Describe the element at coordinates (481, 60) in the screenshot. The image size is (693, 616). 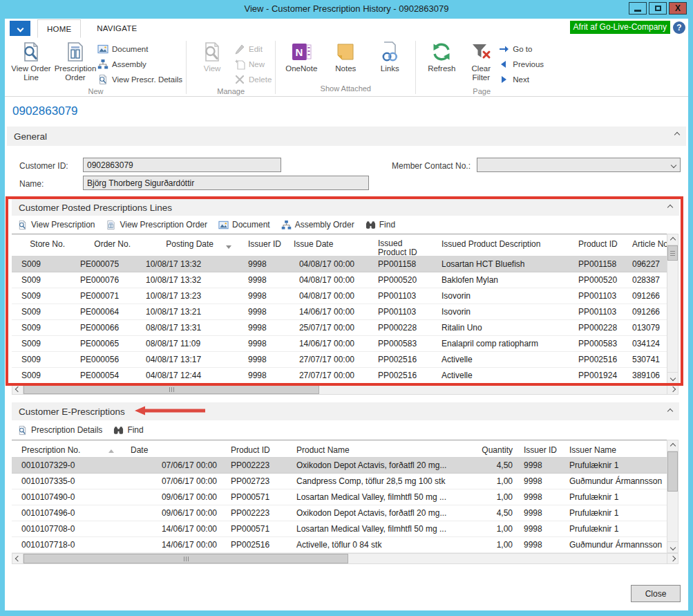
I see `clear-filter-button: Clear Filter` at that location.